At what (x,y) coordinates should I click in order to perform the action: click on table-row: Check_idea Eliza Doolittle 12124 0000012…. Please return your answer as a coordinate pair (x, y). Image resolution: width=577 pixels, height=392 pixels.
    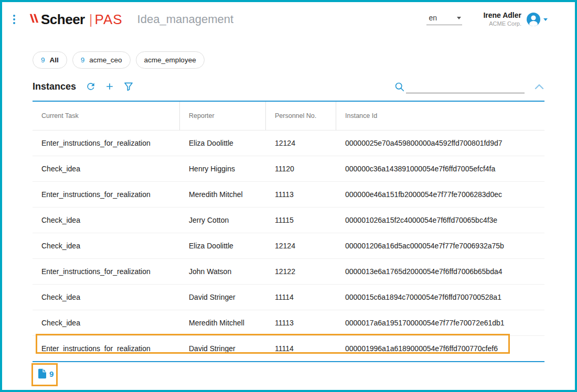
    Looking at the image, I should click on (288, 246).